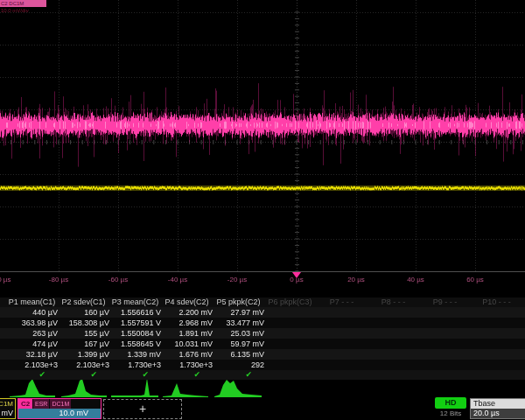 Image resolution: width=525 pixels, height=420 pixels. I want to click on measure-value-cell: 2.200 mV, so click(187, 312).